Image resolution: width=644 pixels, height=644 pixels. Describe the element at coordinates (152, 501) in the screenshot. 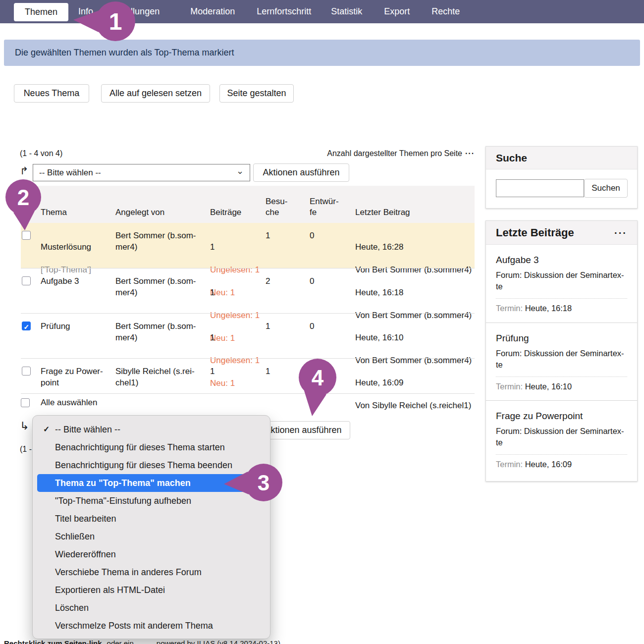

I see `menu-item-top-thema-aufheben: "Top-Thema"-Einstufung aufheben` at that location.